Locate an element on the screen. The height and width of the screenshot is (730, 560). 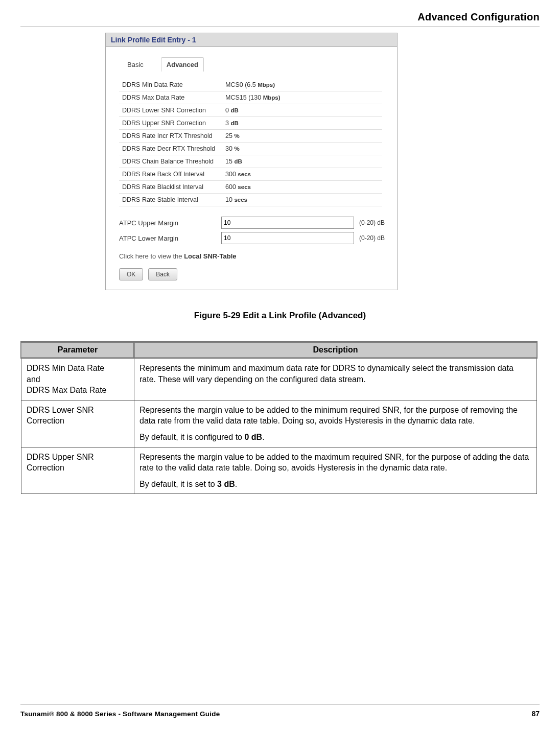
footer-page-number: 87 is located at coordinates (535, 714).